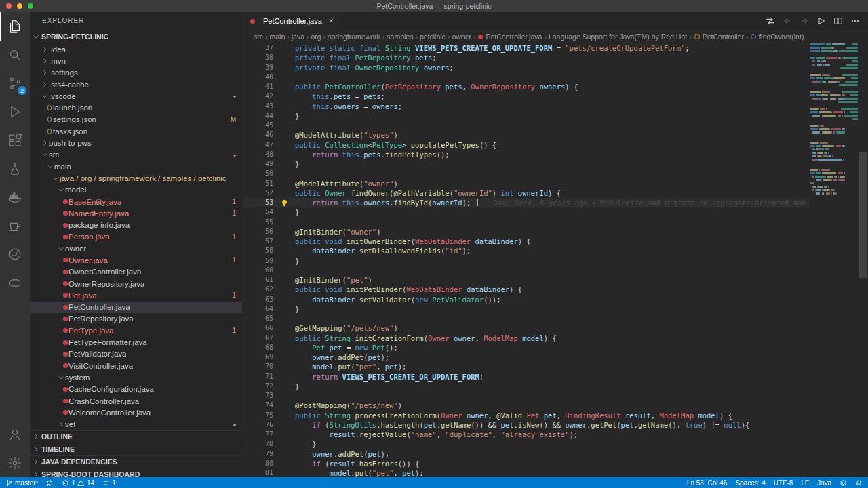 This screenshot has height=488, width=868. What do you see at coordinates (136, 202) in the screenshot?
I see `tree-item-baseentity-java: BaseEntity.java1` at bounding box center [136, 202].